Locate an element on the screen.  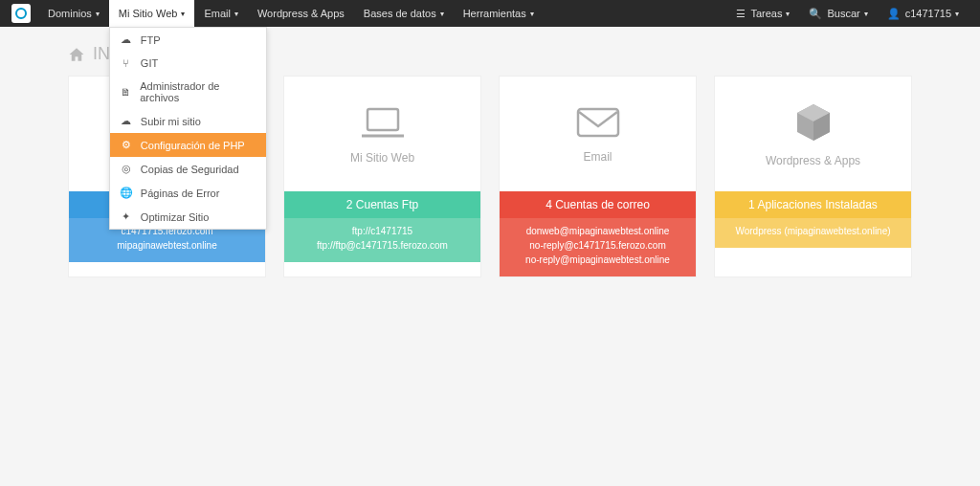
branch-icon: ⑂ is located at coordinates (126, 63).